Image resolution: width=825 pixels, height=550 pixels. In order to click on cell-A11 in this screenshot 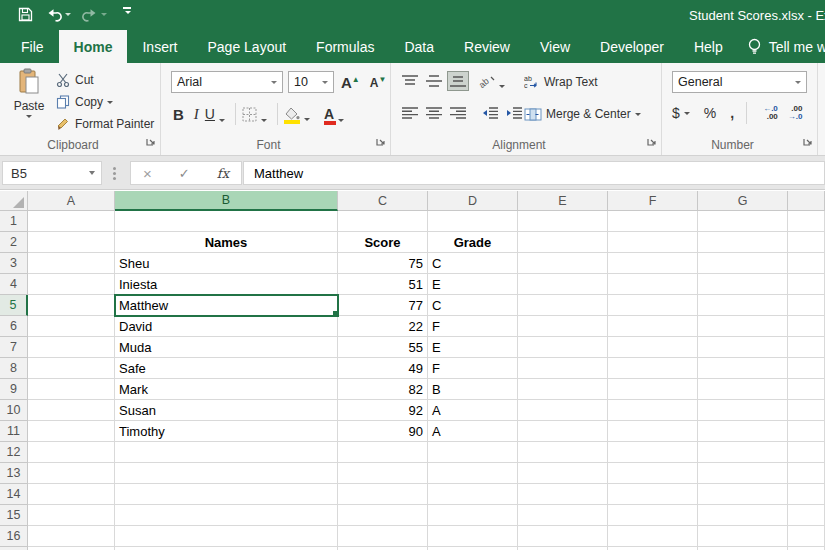, I will do `click(72, 432)`.